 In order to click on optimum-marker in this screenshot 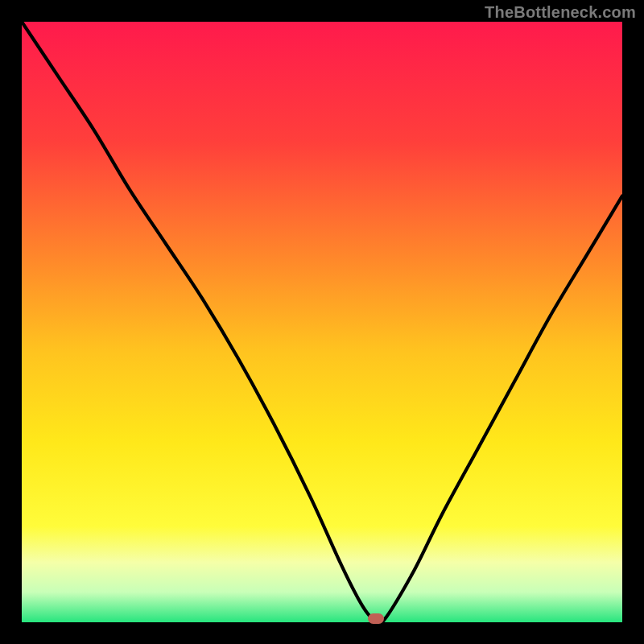, I will do `click(376, 618)`.